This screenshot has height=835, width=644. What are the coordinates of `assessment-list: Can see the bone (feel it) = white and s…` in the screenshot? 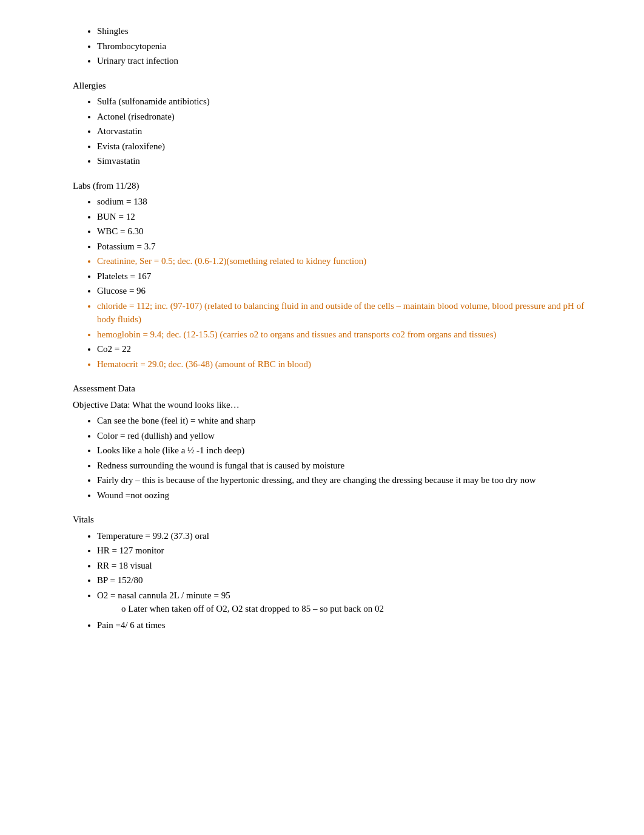 It's located at (334, 458).